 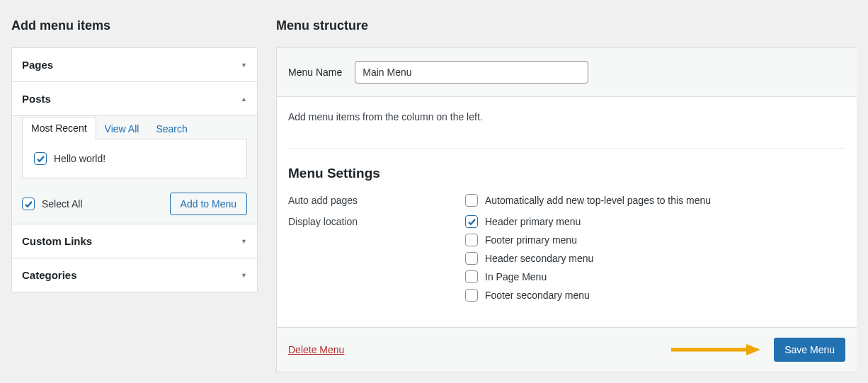 I want to click on empty-menu-hint: Add menu items from the column on the le…, so click(x=566, y=117).